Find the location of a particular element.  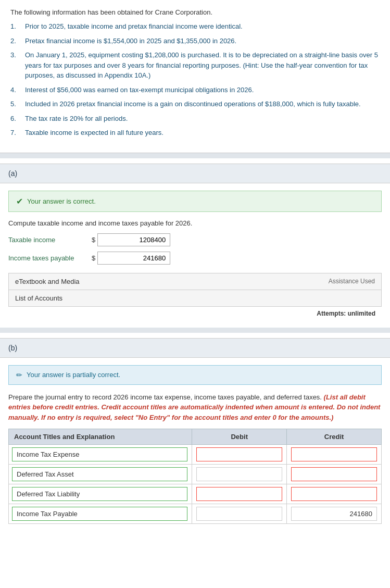

part-b-header: (b) is located at coordinates (195, 348).